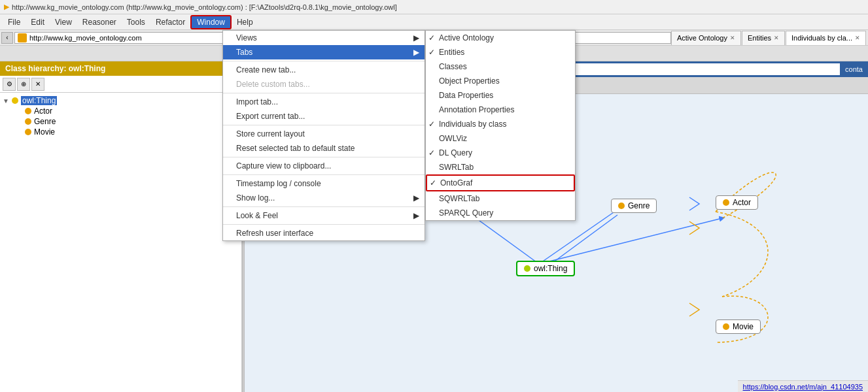 The image size is (868, 392). What do you see at coordinates (99, 22) in the screenshot?
I see `menu-reasoner: Reasoner` at bounding box center [99, 22].